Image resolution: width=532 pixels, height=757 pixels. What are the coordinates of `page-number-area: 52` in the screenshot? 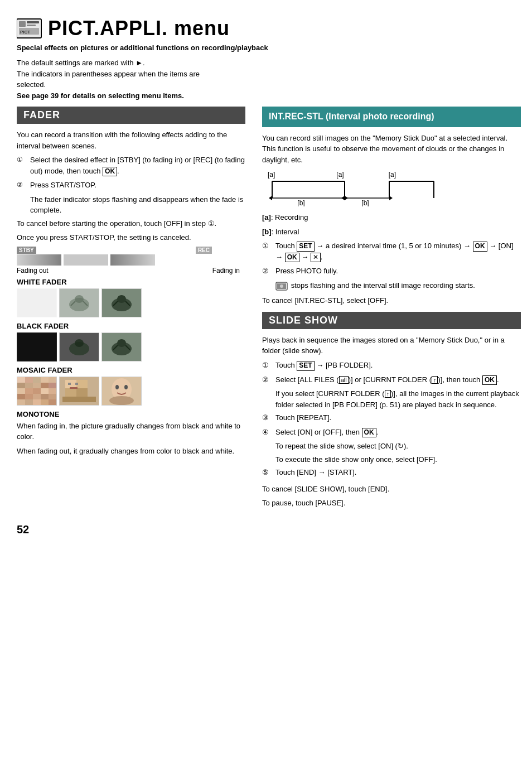 It's located at (266, 524).